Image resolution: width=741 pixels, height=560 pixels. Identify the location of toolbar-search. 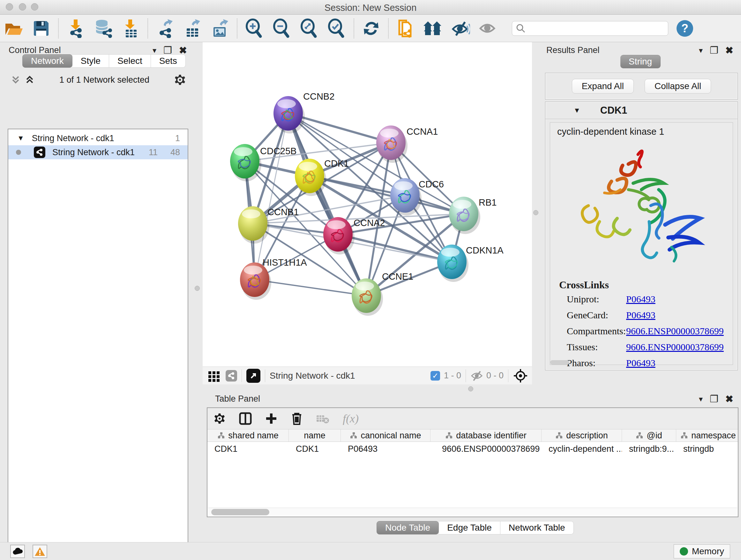
(590, 28).